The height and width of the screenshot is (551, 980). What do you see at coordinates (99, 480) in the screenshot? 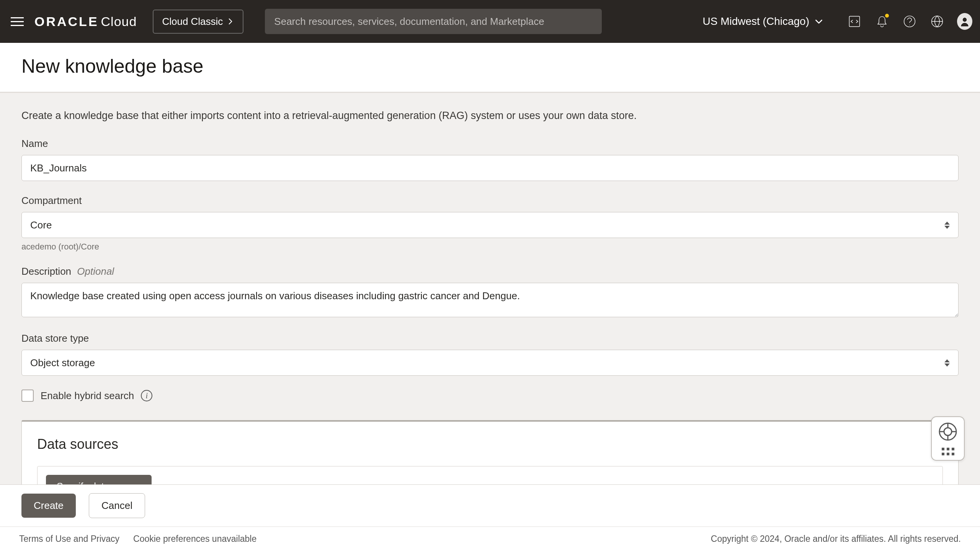
I see `specify-data-source-button: Specify data source` at bounding box center [99, 480].